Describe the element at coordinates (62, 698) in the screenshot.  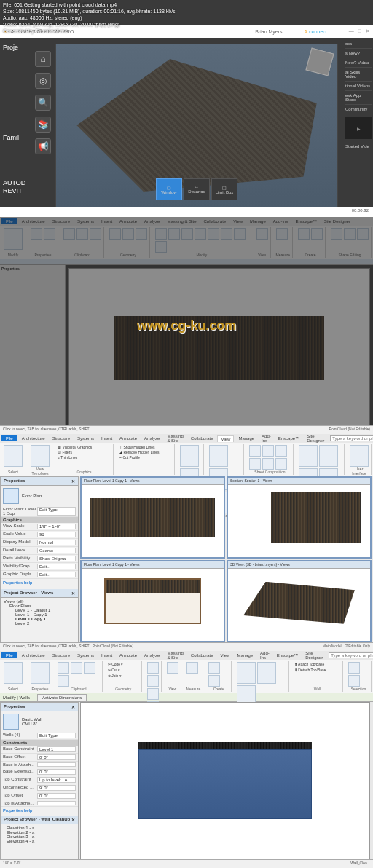
I see `activate-dimensions-button: Activate Dimensions` at that location.